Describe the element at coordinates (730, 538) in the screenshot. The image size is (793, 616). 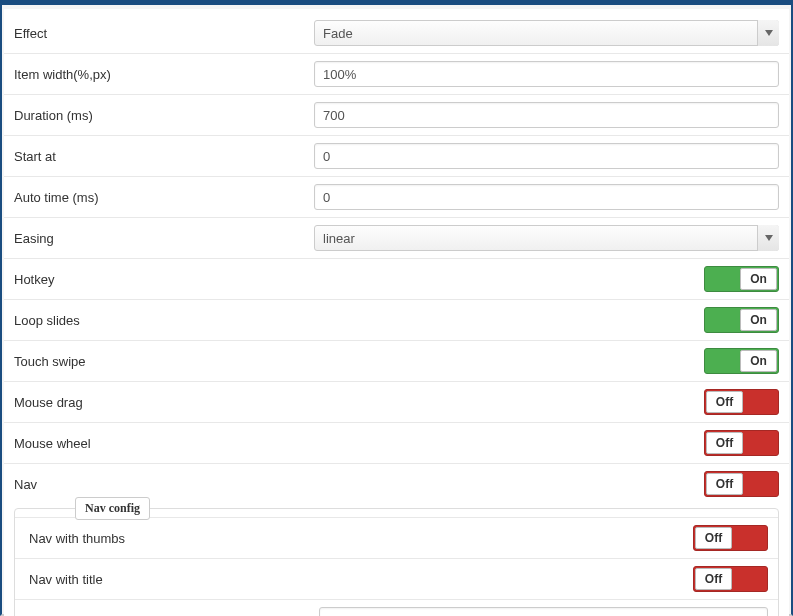
I see `nav-thumbs-toggle: Off` at that location.